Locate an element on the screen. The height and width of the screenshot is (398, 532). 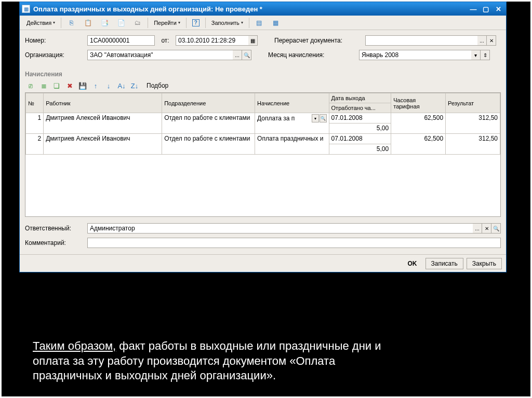
col-date-out: Дата выхода is located at coordinates (360, 99).